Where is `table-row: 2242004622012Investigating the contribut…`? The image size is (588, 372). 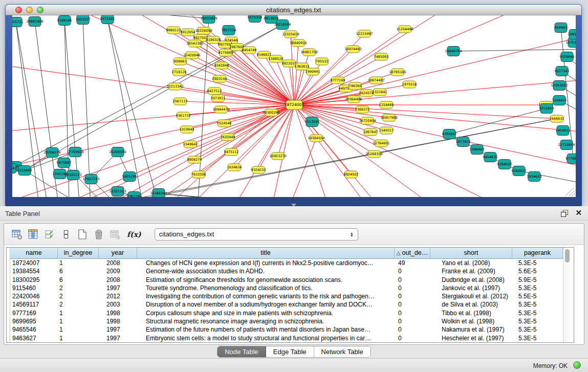 table-row: 2242004622012Investigating the contribut… is located at coordinates (287, 296).